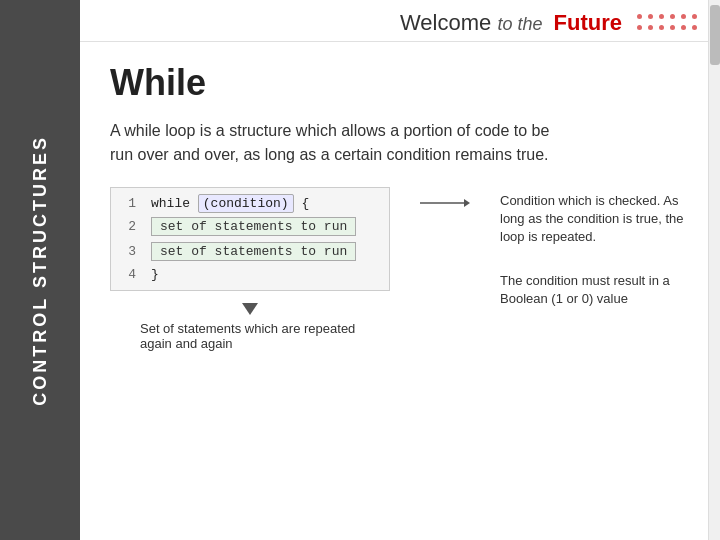 The height and width of the screenshot is (540, 720). Describe the element at coordinates (246, 204) in the screenshot. I see `condition-highlight: (condition)` at that location.